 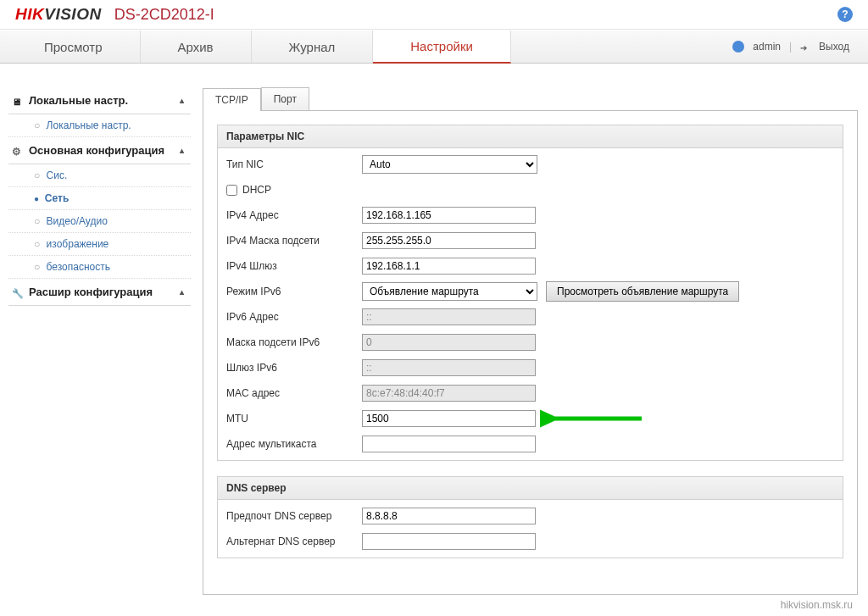 I want to click on brand-dark: VISION, so click(x=73, y=14).